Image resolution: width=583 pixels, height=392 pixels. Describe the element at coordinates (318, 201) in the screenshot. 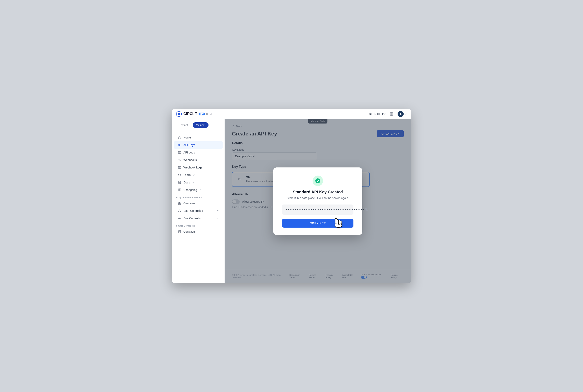

I see `main-content: Mainnet Data Back Create an API Key CREA…` at that location.